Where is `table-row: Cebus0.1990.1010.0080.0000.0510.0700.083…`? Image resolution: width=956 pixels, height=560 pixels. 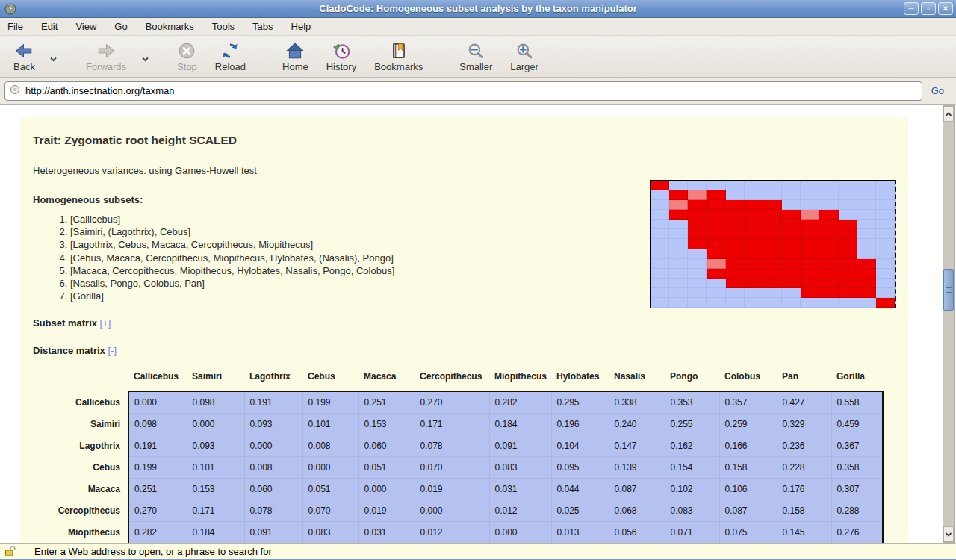 table-row: Cebus0.1990.1010.0080.0000.0510.0700.083… is located at coordinates (458, 467).